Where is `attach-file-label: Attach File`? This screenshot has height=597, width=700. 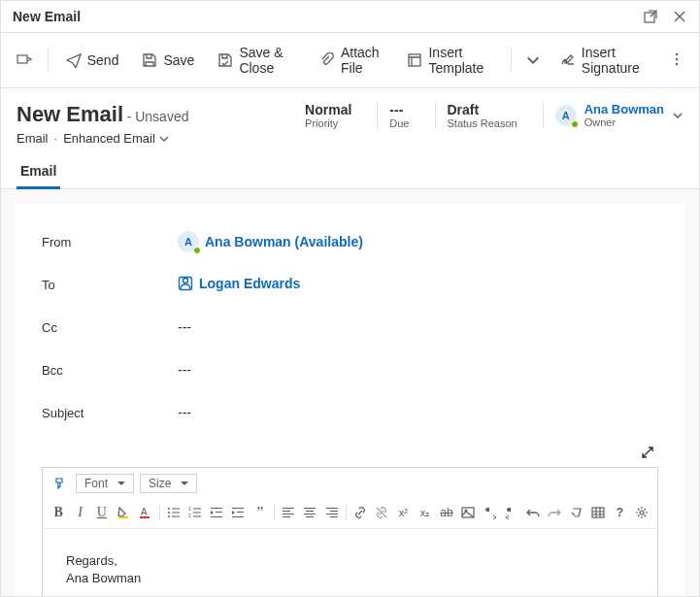
attach-file-label: Attach File is located at coordinates (363, 60).